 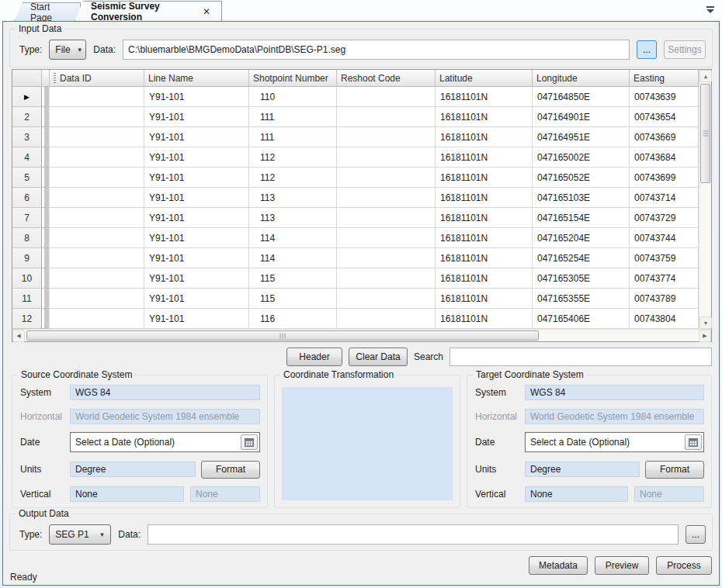 I want to click on cell-easting: 00743789, so click(x=665, y=299).